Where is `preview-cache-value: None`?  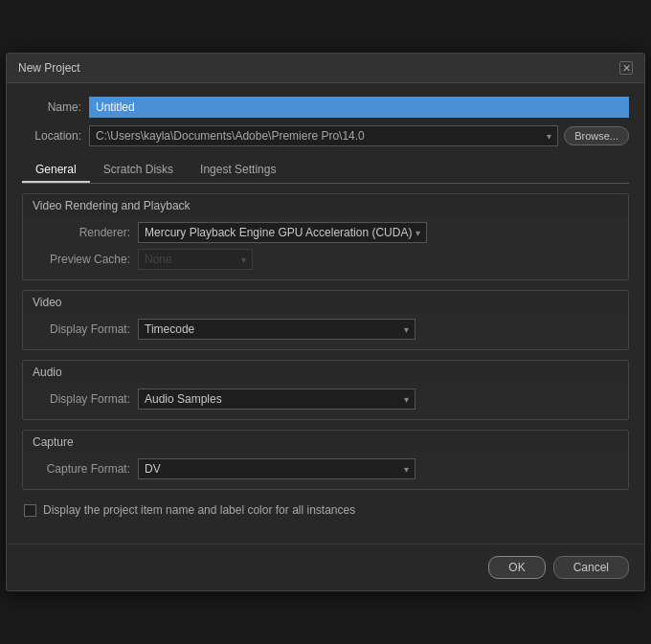
preview-cache-value: None is located at coordinates (191, 259).